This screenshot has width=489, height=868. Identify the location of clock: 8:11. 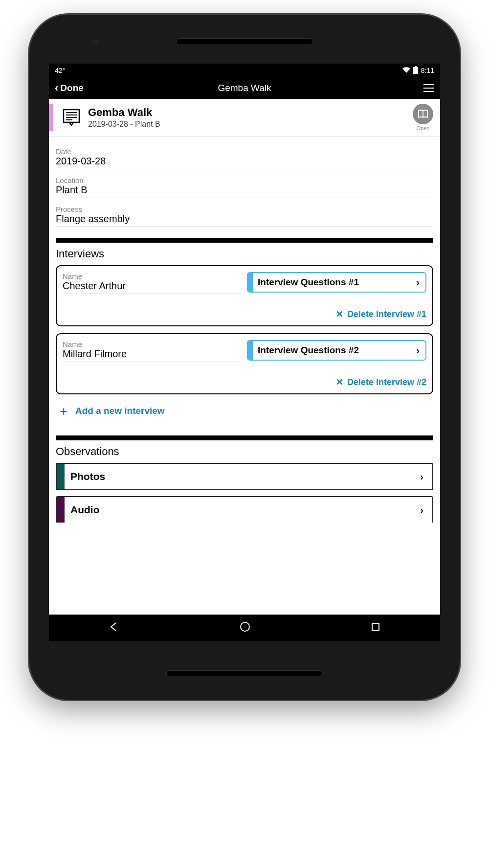
(427, 70).